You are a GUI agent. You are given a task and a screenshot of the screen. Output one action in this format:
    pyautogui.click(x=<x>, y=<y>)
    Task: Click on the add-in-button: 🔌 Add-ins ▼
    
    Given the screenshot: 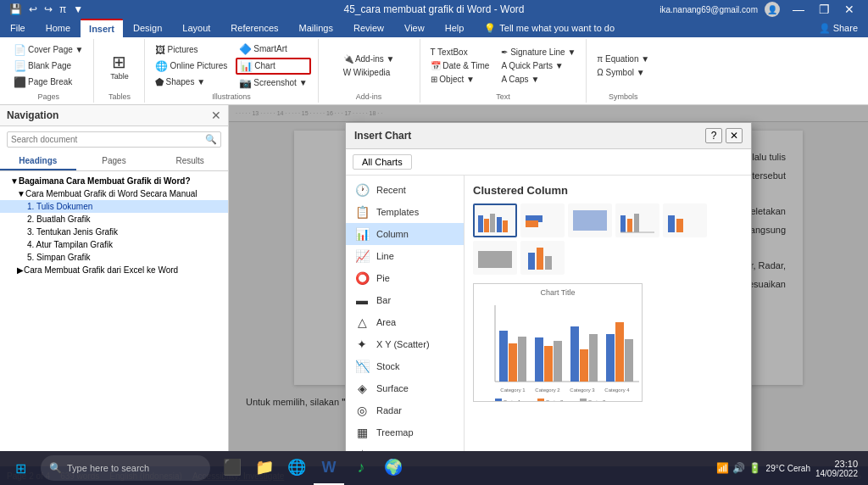 What is the action you would take?
    pyautogui.click(x=370, y=59)
    